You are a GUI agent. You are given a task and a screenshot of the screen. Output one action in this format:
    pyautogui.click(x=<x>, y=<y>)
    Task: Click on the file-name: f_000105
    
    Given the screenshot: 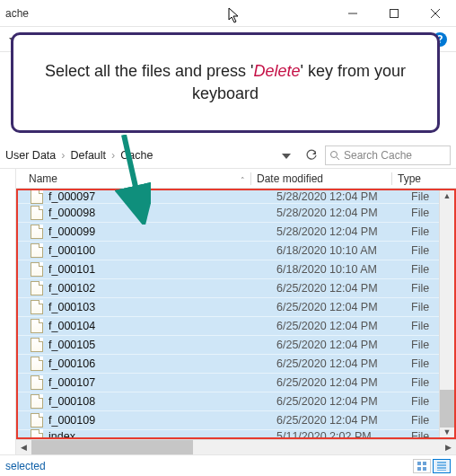 What is the action you would take?
    pyautogui.click(x=162, y=345)
    